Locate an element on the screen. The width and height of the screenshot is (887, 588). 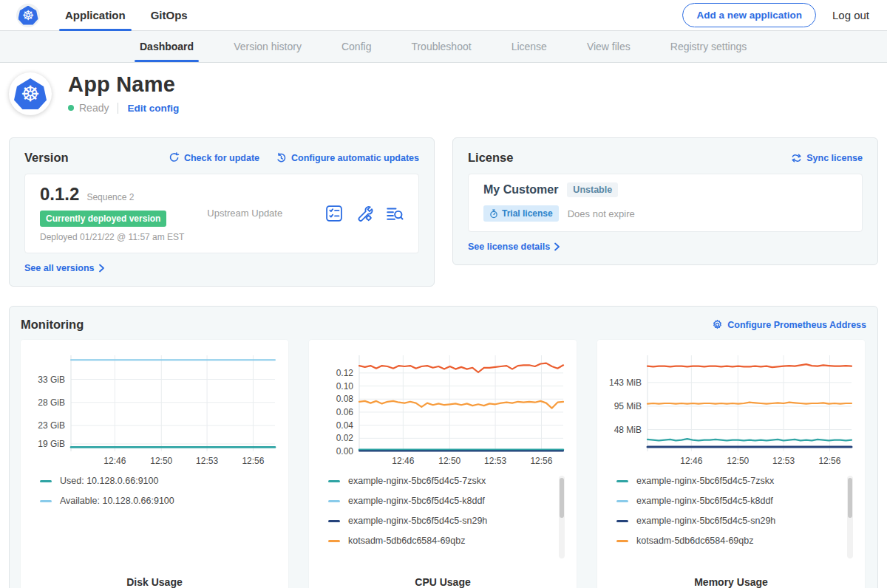
sync-license-link: Sync license is located at coordinates (826, 158).